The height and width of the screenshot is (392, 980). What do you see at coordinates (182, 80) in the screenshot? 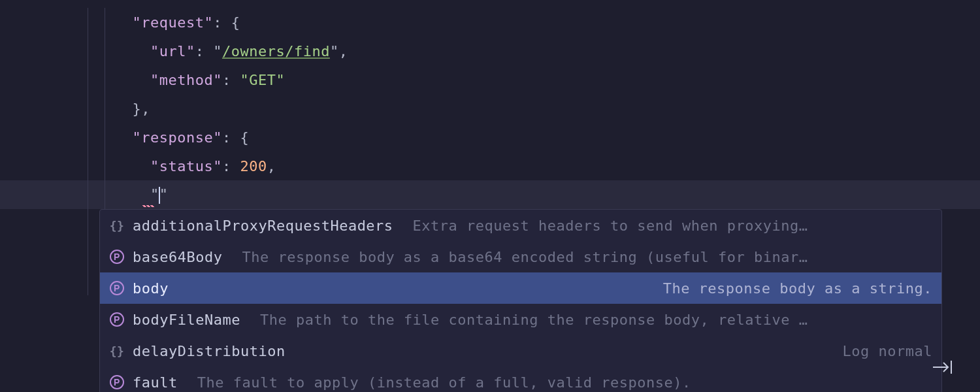
I see `code-content: "method": "GET"` at bounding box center [182, 80].